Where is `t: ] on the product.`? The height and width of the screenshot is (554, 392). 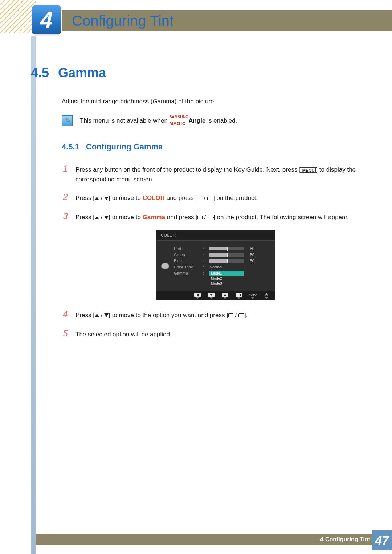 t: ] on the product. is located at coordinates (235, 198).